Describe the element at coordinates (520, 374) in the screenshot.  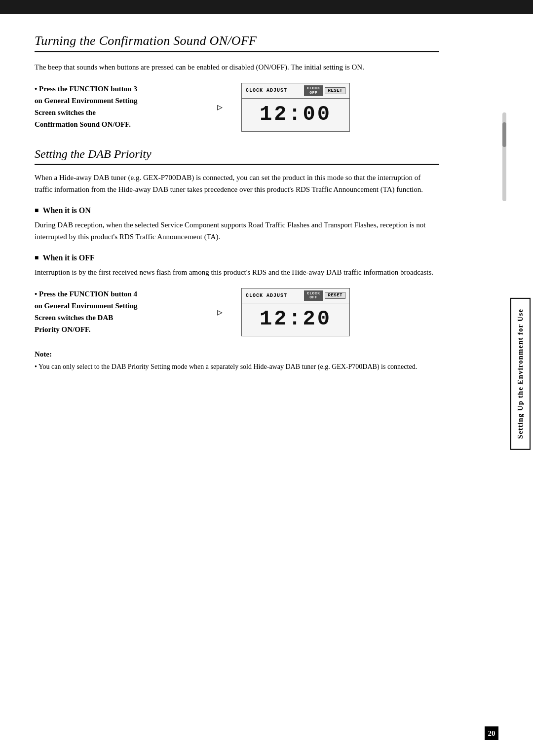
I see `right-sidebar: Setting Up the Environment for Use` at that location.